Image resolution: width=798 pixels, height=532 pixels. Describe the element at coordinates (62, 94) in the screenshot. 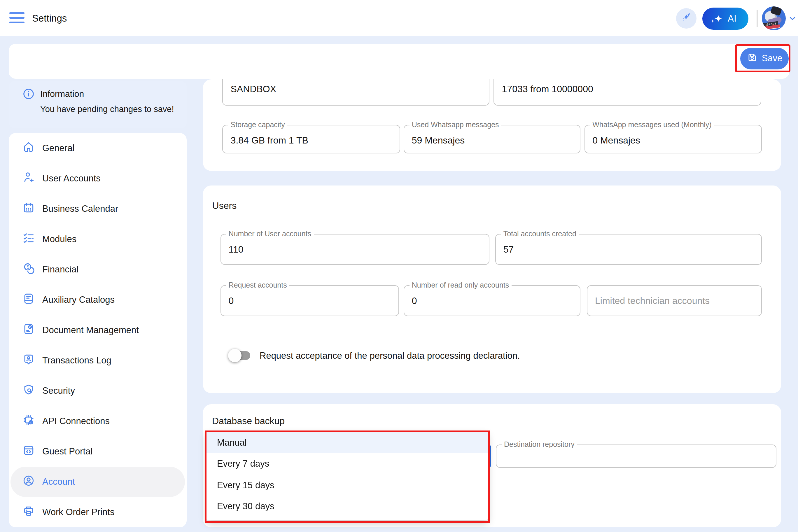

I see `notice-title: Information` at that location.